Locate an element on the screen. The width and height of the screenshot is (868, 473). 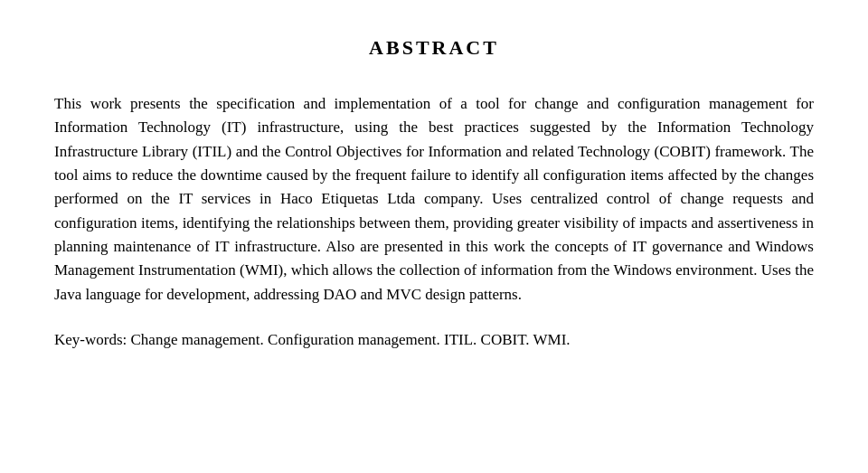
abstract-title: ABSTRACT is located at coordinates (434, 48).